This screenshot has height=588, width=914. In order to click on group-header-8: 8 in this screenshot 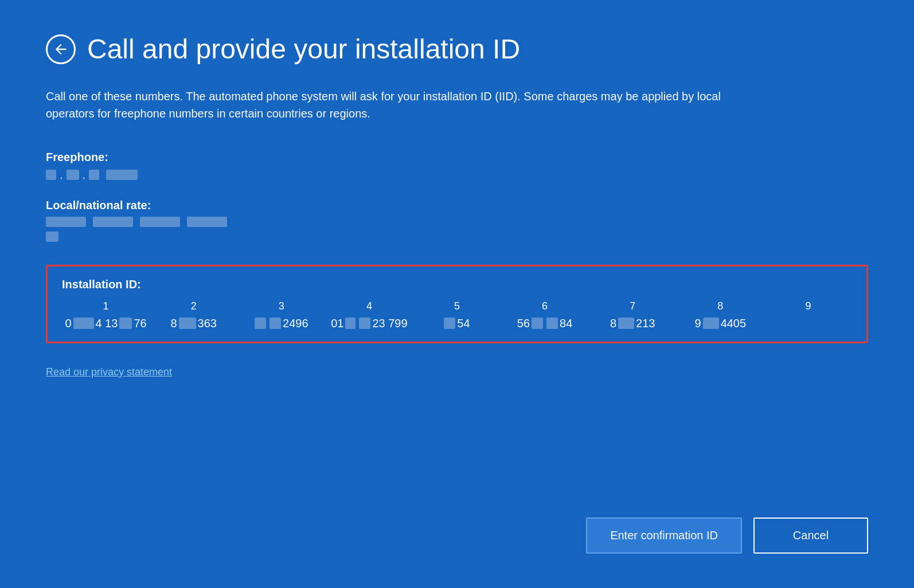, I will do `click(720, 306)`.